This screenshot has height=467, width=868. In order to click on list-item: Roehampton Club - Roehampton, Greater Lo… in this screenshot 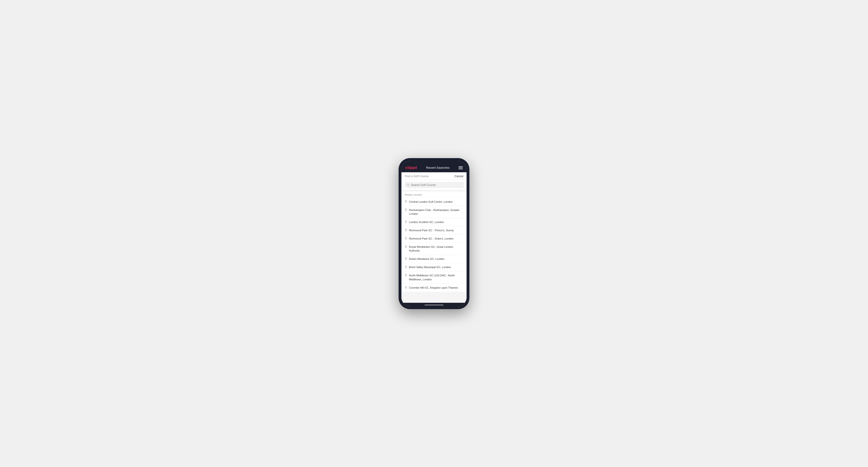, I will do `click(434, 212)`.